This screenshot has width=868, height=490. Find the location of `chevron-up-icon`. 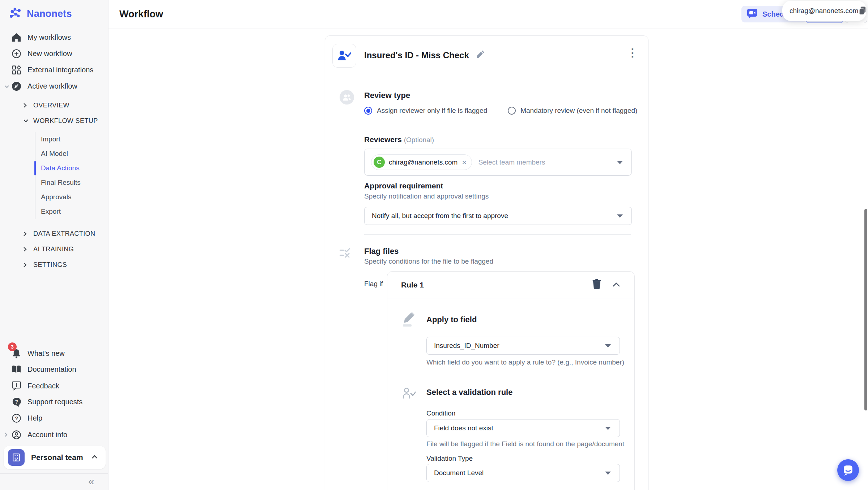

chevron-up-icon is located at coordinates (95, 457).